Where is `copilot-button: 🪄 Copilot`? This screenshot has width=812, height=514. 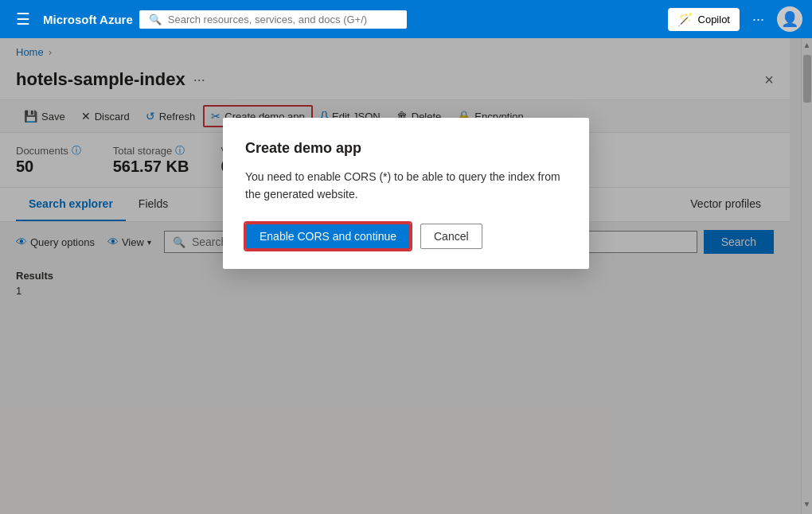
copilot-button: 🪄 Copilot is located at coordinates (704, 19).